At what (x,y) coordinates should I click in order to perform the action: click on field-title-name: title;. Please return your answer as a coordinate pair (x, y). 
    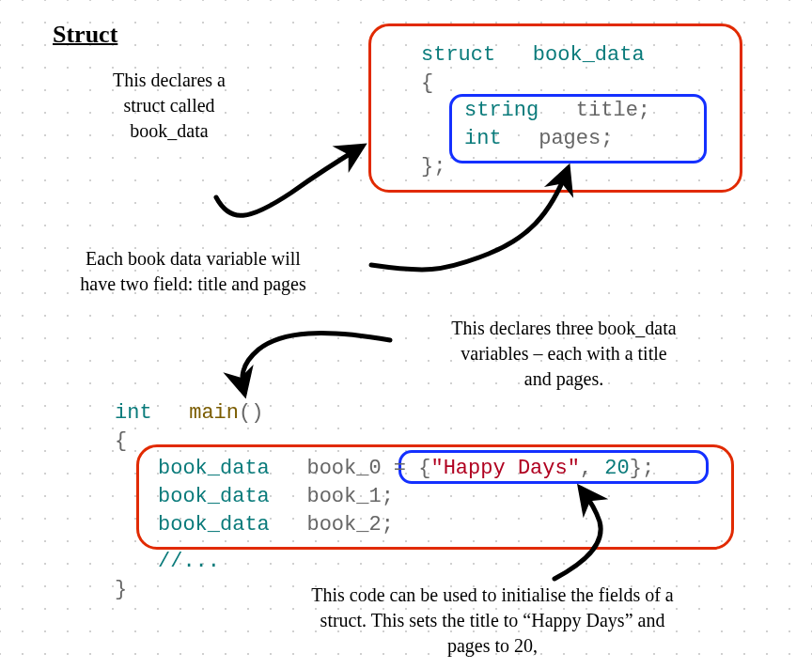
    Looking at the image, I should click on (613, 111).